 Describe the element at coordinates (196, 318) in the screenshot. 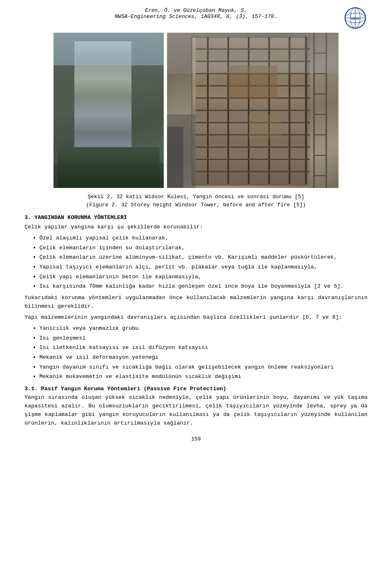

I see `paragraph2: Yapı malzemelerinin yangındaki davranışl…` at that location.